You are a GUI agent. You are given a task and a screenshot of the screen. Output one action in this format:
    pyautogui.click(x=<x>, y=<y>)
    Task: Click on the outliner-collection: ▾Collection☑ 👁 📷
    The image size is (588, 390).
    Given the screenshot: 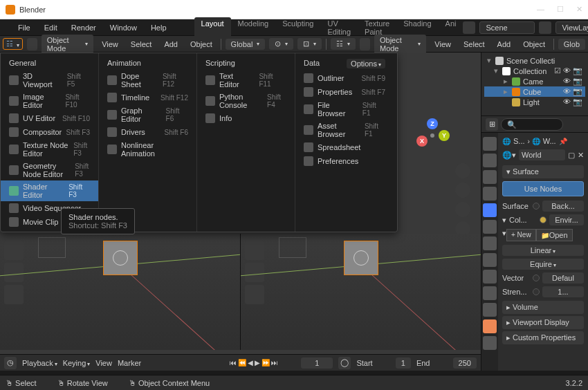 What is the action you would take?
    pyautogui.click(x=535, y=71)
    